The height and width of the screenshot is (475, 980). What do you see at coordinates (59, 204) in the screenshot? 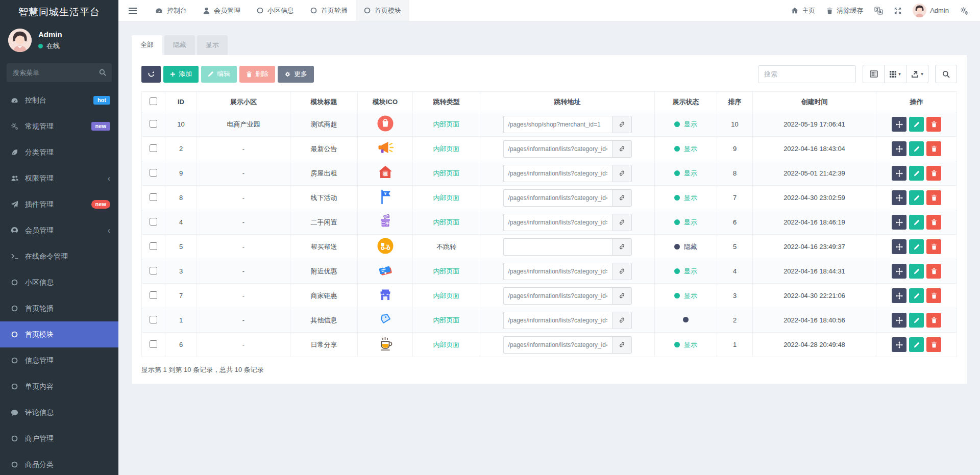
I see `sidebar-item: 插件管理new` at bounding box center [59, 204].